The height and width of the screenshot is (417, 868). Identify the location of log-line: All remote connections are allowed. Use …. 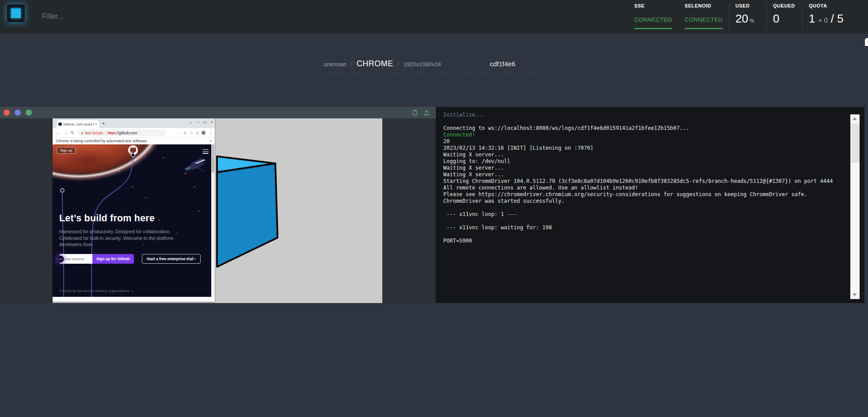
(644, 188).